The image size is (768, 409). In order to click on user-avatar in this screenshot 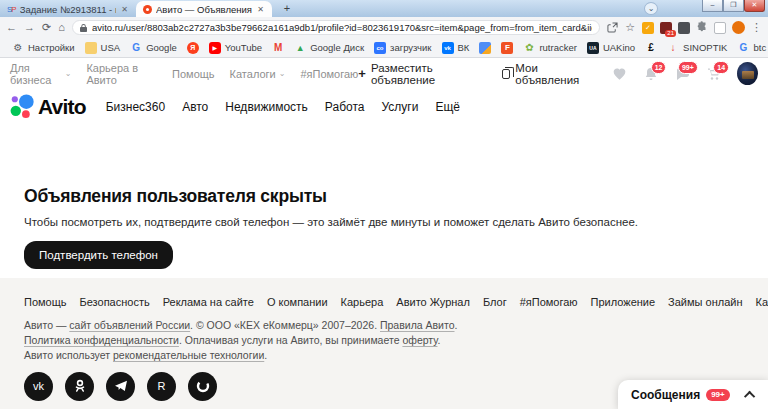, I will do `click(748, 74)`.